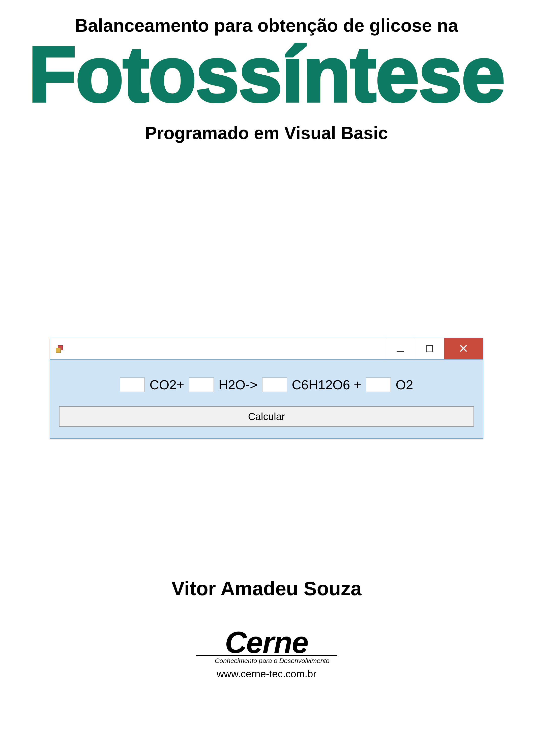  What do you see at coordinates (267, 674) in the screenshot?
I see `cerne-url: www.cerne-tec.com.br` at bounding box center [267, 674].